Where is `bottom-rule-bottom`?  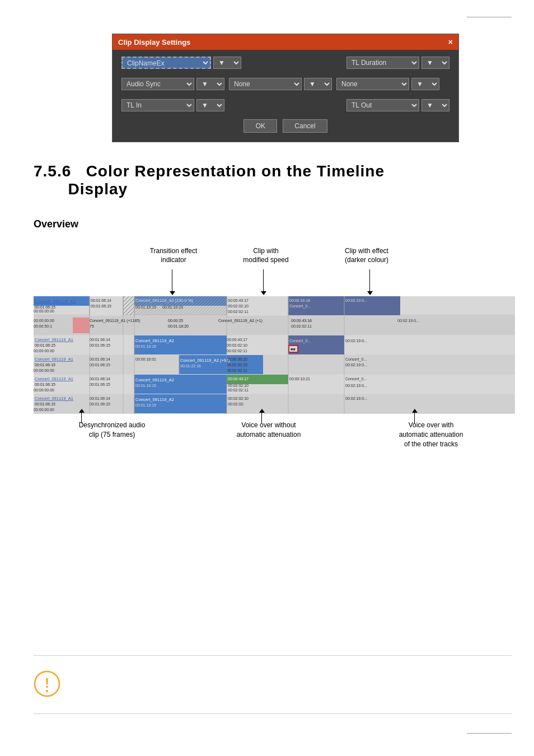 bottom-rule-bottom is located at coordinates (273, 713).